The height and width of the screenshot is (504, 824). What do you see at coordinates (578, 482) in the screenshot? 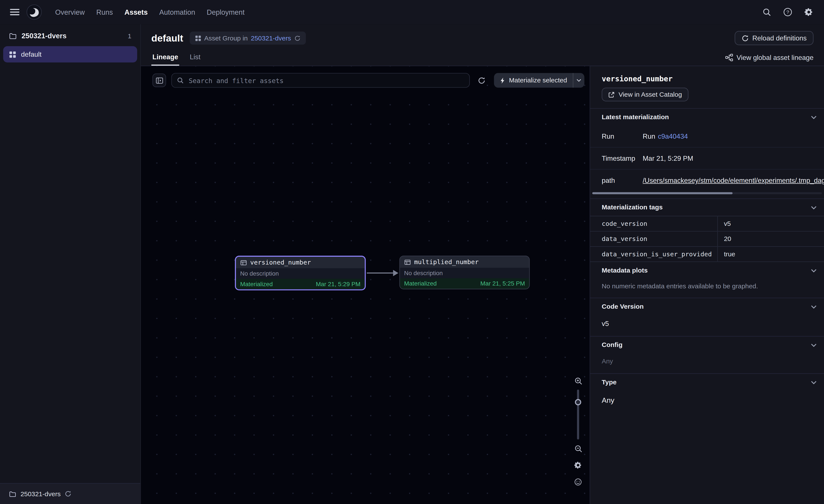
I see `feedback-smiley-icon` at bounding box center [578, 482].